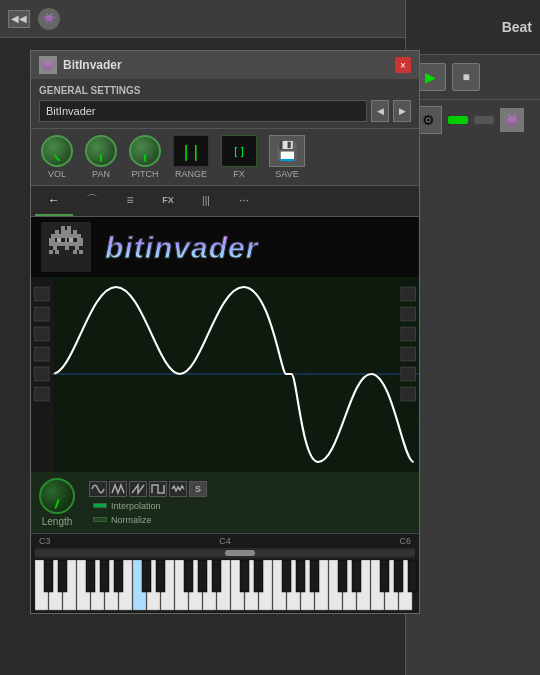  I want to click on pitch-label: PITCH, so click(146, 174).